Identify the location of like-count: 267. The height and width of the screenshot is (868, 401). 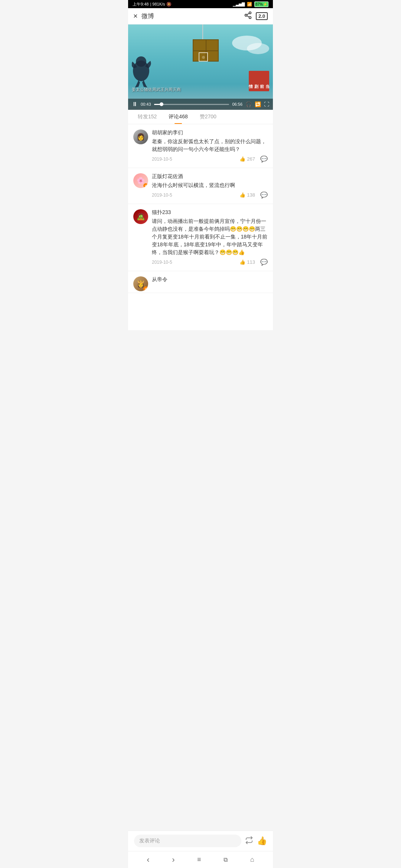
(251, 159).